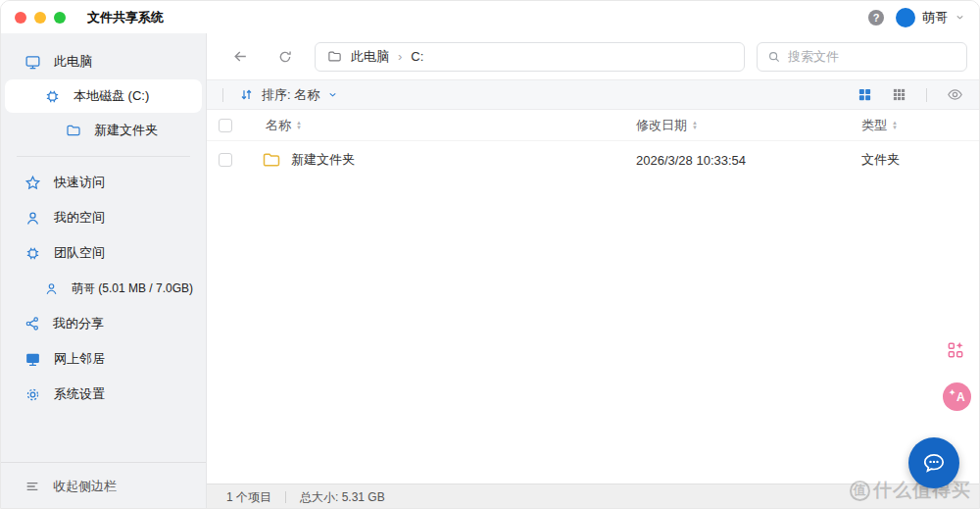  What do you see at coordinates (104, 96) in the screenshot?
I see `sidebar-item-local-disk-c: 本地磁盘 (C:)` at bounding box center [104, 96].